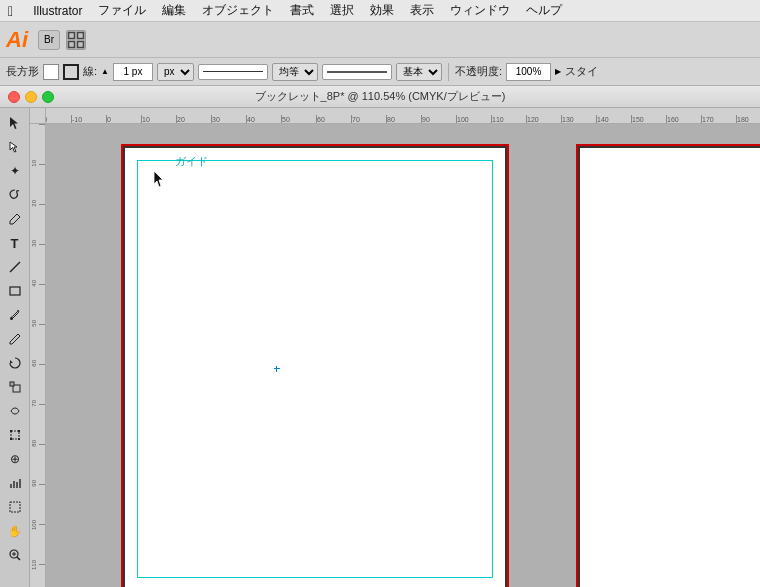 The image size is (760, 587). What do you see at coordinates (76, 40) in the screenshot?
I see `grid-button` at bounding box center [76, 40].